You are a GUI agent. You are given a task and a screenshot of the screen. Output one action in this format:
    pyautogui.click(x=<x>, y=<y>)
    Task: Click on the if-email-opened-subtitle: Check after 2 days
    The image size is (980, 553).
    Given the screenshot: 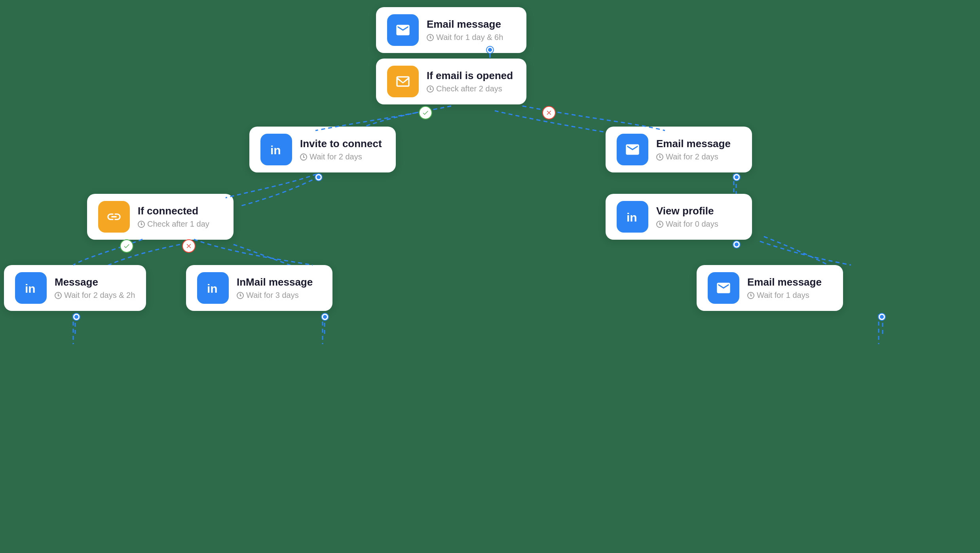 What is the action you would take?
    pyautogui.click(x=470, y=89)
    